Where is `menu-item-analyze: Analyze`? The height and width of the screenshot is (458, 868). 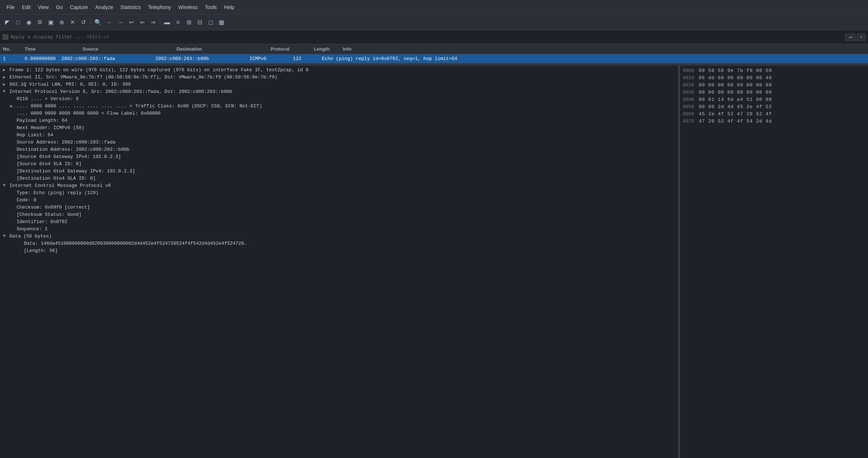
menu-item-analyze: Analyze is located at coordinates (104, 7).